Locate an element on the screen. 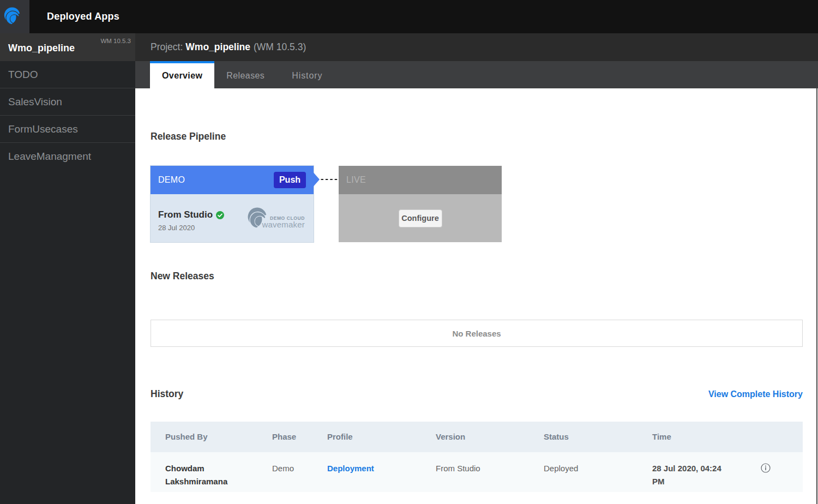  sidebar-item-wmo-pipeline: WM 10.5.3 Wmo_pipeline is located at coordinates (68, 47).